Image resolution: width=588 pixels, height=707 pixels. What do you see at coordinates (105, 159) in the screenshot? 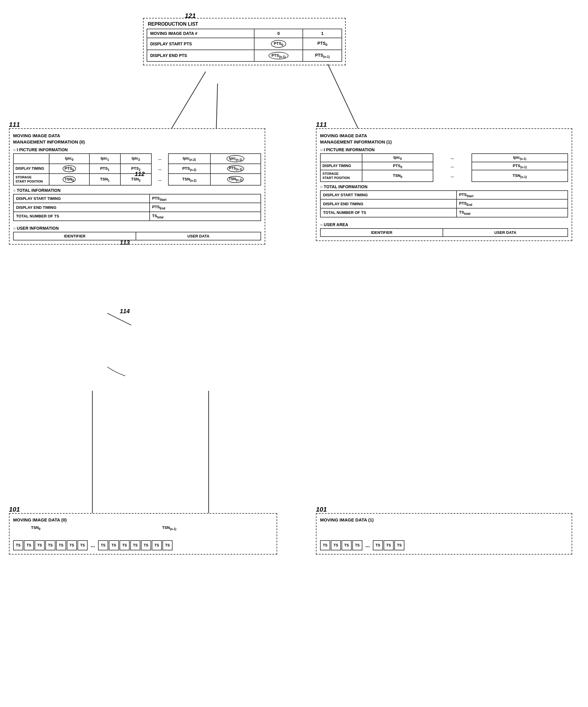
I see `ipic-1: Ipic1` at bounding box center [105, 159].